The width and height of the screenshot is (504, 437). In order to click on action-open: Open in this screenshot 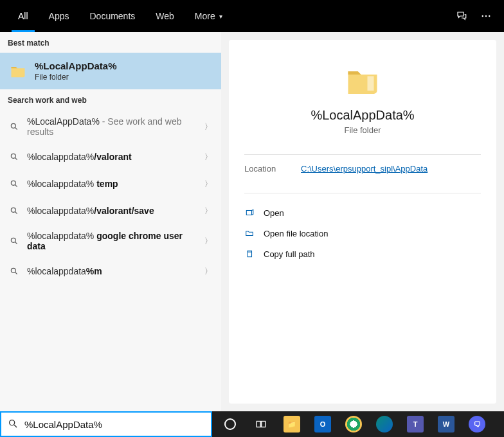, I will do `click(363, 213)`.